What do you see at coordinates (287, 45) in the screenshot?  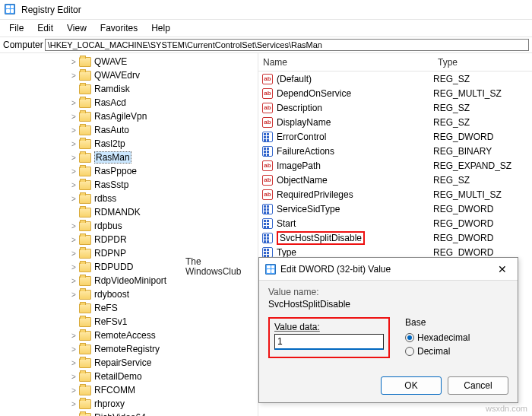 I see `address-path: \HKEY_LOCAL_MACHINE\SYSTEM\CurrentContro…` at bounding box center [287, 45].